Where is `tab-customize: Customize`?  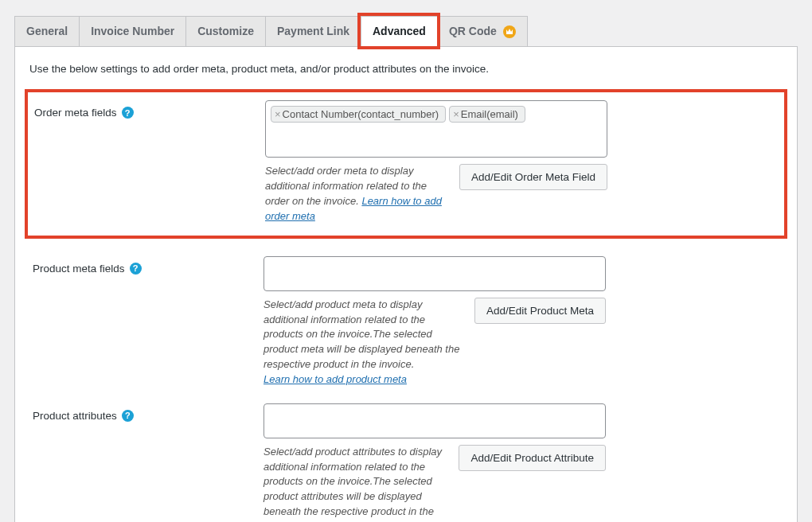 tab-customize: Customize is located at coordinates (225, 31).